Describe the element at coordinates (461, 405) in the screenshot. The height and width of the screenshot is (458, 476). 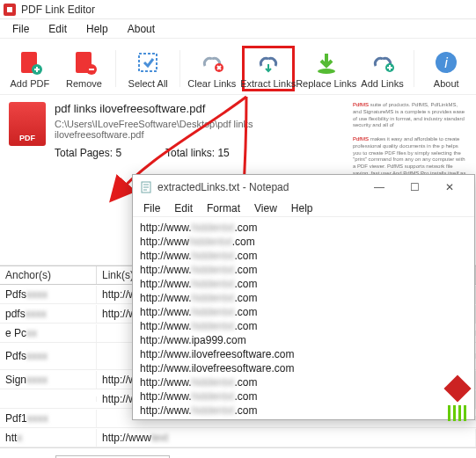
I see `decoration` at that location.